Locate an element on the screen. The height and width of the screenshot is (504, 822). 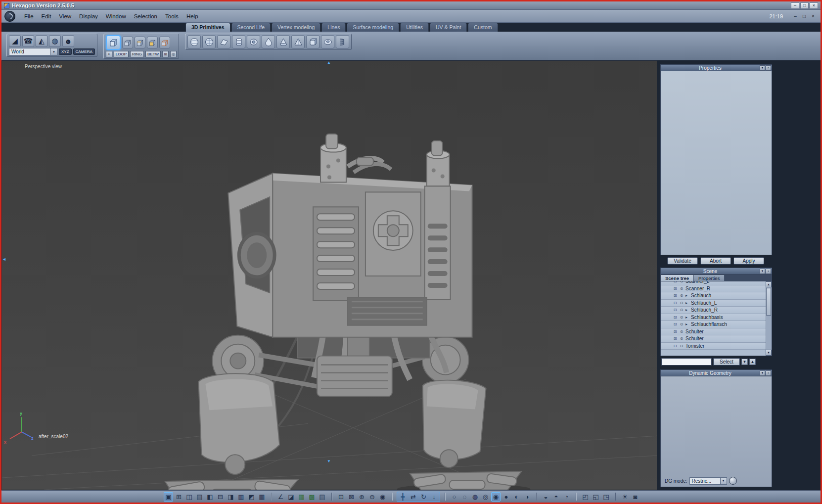
prism-tool-icon: ◭ is located at coordinates (42, 41).